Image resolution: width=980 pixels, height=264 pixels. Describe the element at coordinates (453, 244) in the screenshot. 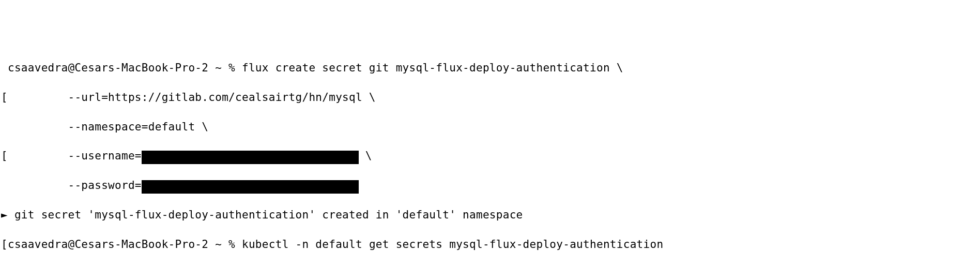

I see `cmd2-text: kubectl -n default get secrets mysql-flu…` at that location.